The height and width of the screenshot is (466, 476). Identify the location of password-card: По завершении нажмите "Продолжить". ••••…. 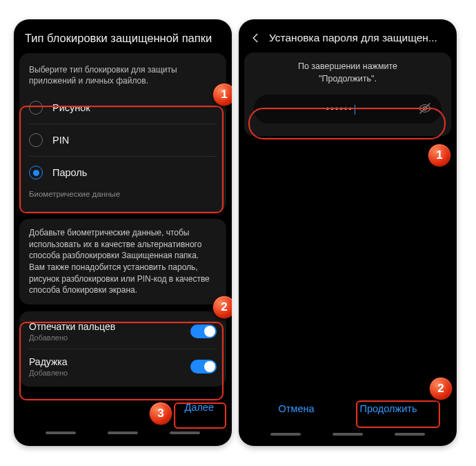
(348, 94).